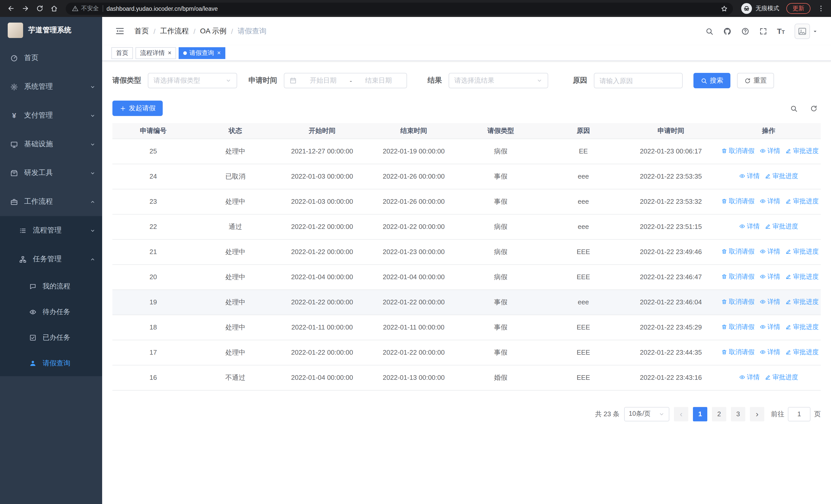 The image size is (831, 504). What do you see at coordinates (235, 277) in the screenshot?
I see `cell-status: 处理中` at bounding box center [235, 277].